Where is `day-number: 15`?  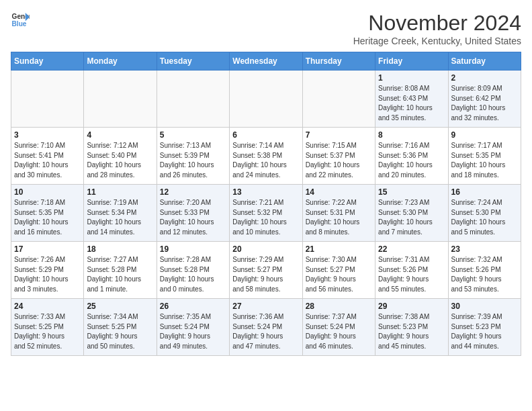
day-number: 15 is located at coordinates (411, 192).